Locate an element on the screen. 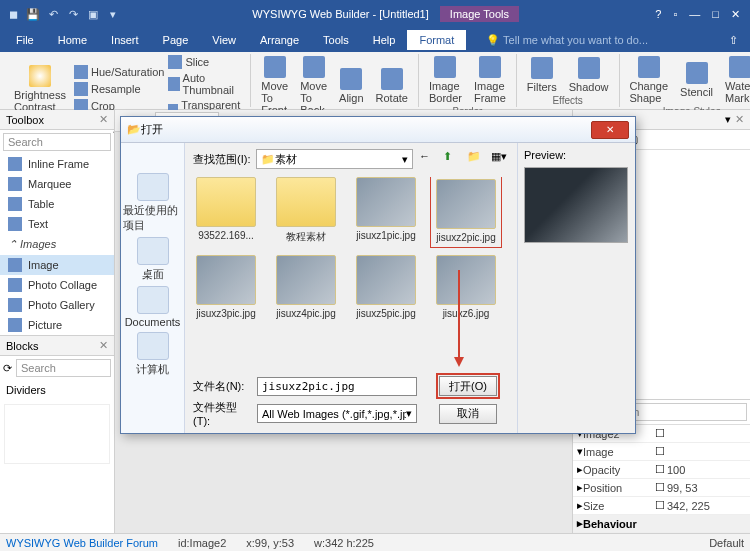 The width and height of the screenshot is (750, 551). move-to-front-button: Move To Front is located at coordinates (274, 86).